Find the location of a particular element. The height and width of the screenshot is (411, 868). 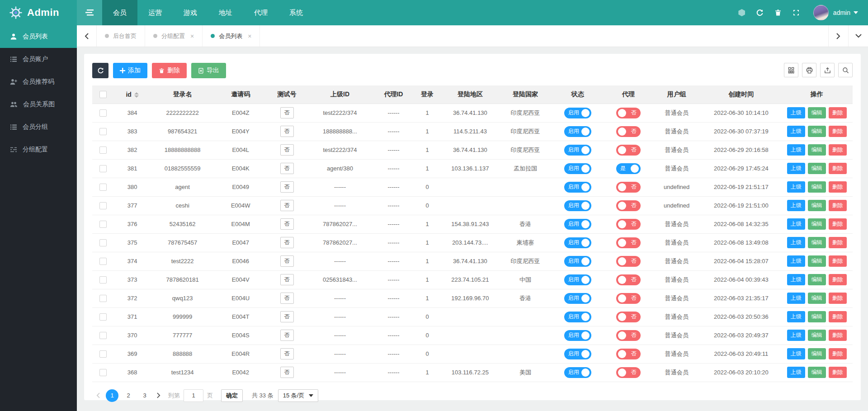

sort-icon is located at coordinates (137, 95).